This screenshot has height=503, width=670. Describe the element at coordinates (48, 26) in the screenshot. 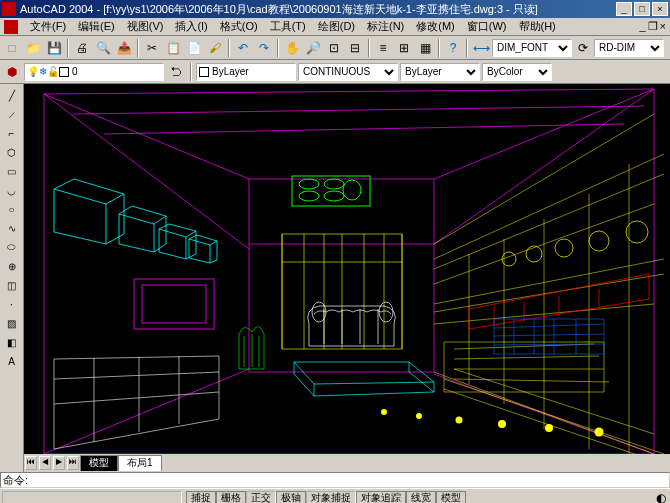

I see `menu-file: 文件(F)` at that location.